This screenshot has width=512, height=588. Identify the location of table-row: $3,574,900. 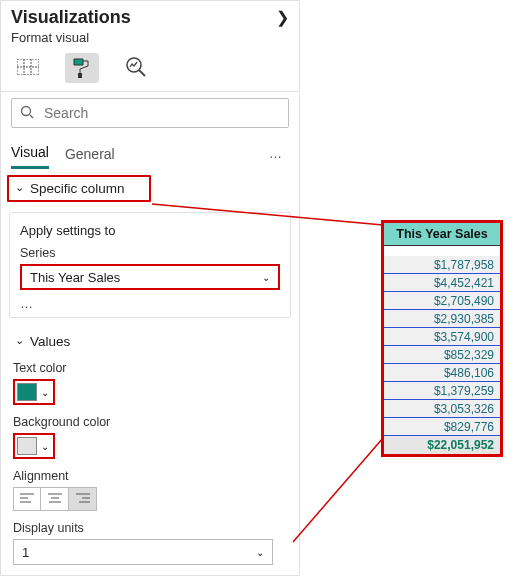
(442, 337).